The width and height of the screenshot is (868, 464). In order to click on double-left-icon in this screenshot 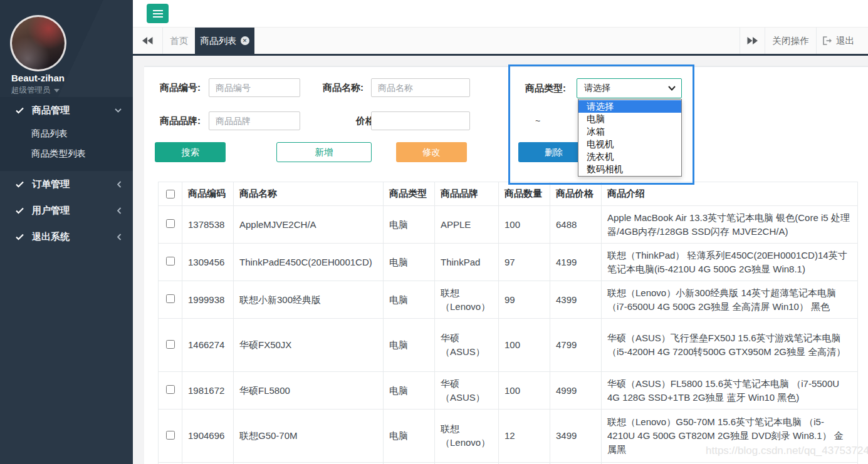, I will do `click(148, 41)`.